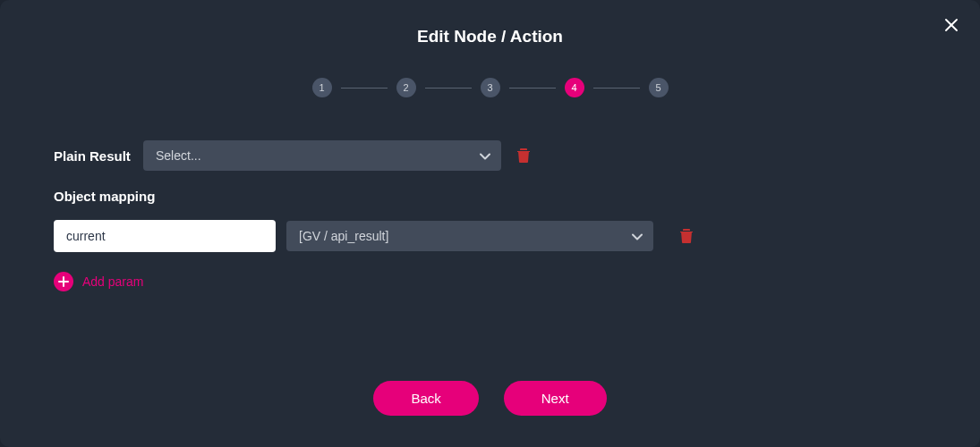  Describe the element at coordinates (113, 282) in the screenshot. I see `add-param-label: Add param` at that location.